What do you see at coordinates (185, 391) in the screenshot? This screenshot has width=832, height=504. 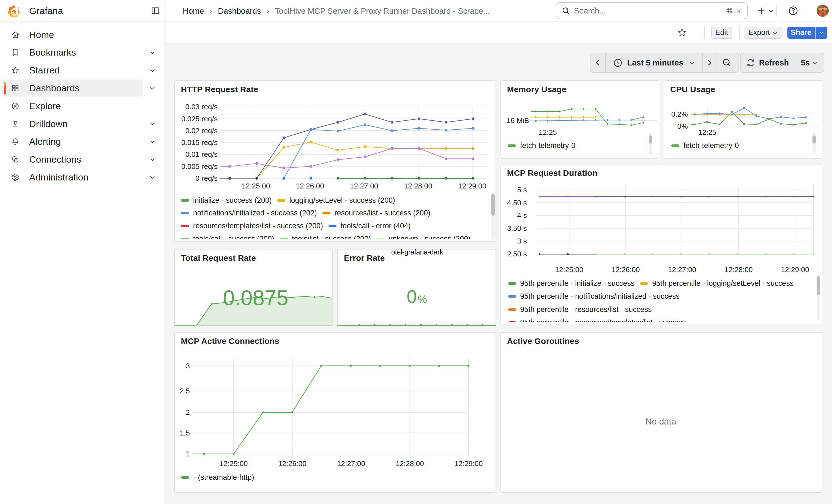 I see `svg-text: 2.5` at bounding box center [185, 391].